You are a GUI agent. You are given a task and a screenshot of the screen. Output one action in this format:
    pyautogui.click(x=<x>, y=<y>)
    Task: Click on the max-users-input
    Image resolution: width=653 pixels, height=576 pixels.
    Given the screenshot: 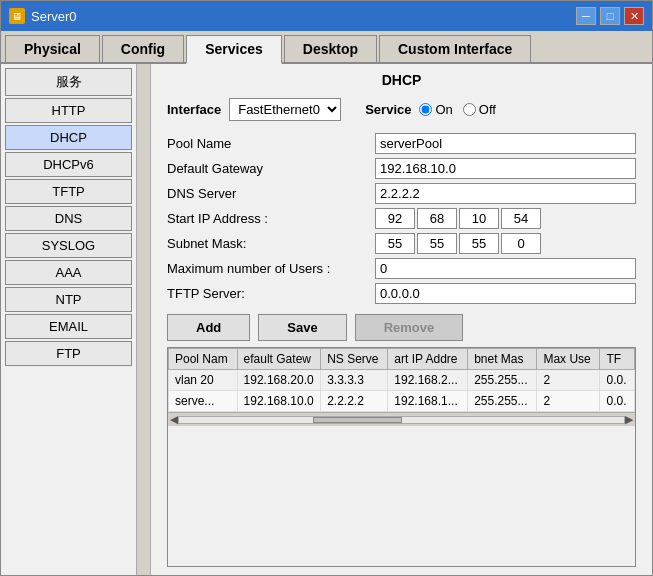 What is the action you would take?
    pyautogui.click(x=506, y=268)
    